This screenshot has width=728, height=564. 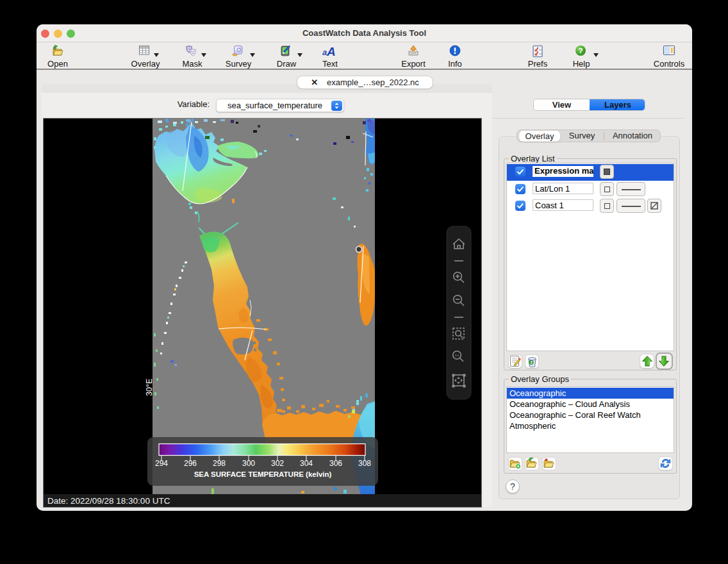 What do you see at coordinates (365, 463) in the screenshot?
I see `svg-text: 308` at bounding box center [365, 463].